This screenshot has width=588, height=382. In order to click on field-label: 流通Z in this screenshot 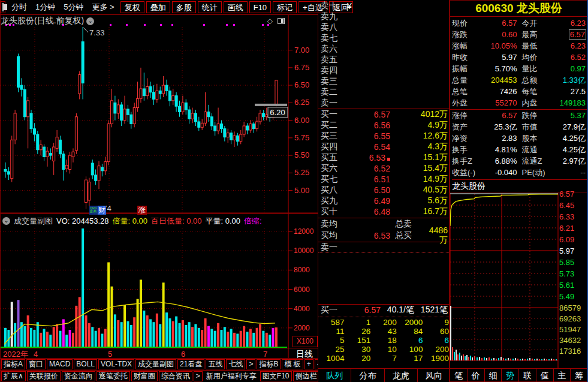, I will do `click(537, 161)`.